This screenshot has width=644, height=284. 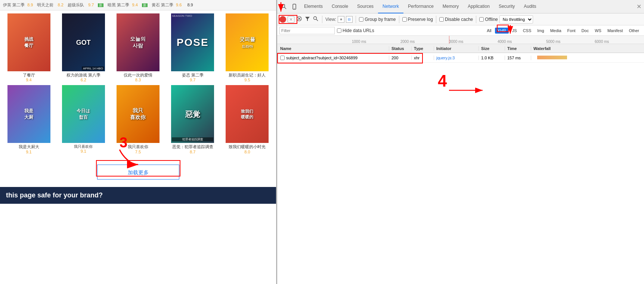 I want to click on filter-btn-font: Font, so click(x=572, y=31).